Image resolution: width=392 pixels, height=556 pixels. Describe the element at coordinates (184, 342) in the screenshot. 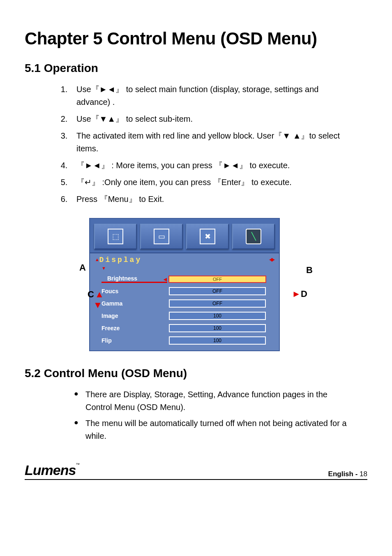

I see `osd-item-row: Flip 100` at that location.